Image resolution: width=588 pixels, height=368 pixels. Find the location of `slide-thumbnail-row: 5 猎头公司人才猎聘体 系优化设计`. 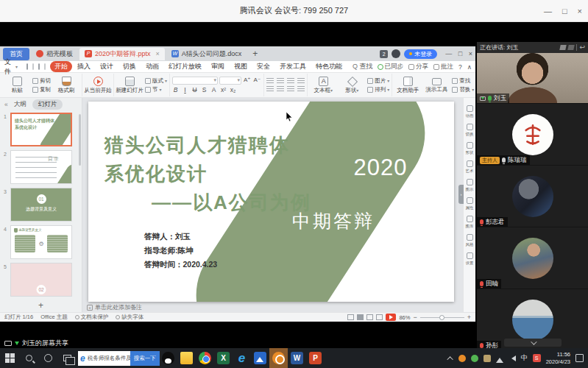

slide-thumbnail-row: 5 猎头公司人才猎聘体 系优化设计 is located at coordinates (41, 280).